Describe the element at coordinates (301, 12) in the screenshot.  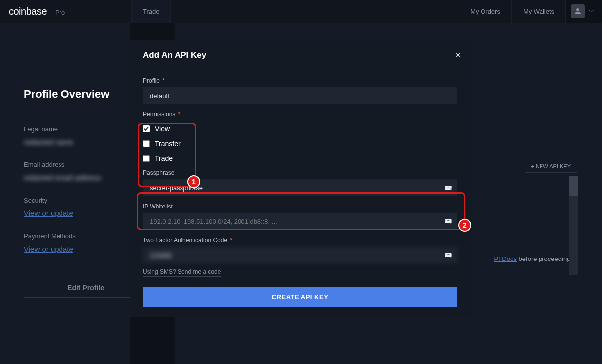
I see `top-nav: coinbase Pro Trade My Orders My Wallets …` at that location.